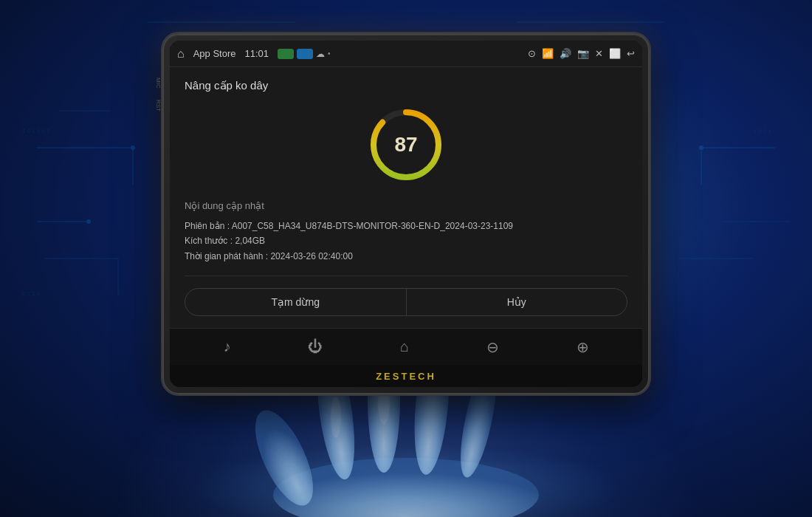 This screenshot has width=812, height=517. What do you see at coordinates (406, 241) in the screenshot?
I see `size-line: Kích thước : 2,04GB` at bounding box center [406, 241].